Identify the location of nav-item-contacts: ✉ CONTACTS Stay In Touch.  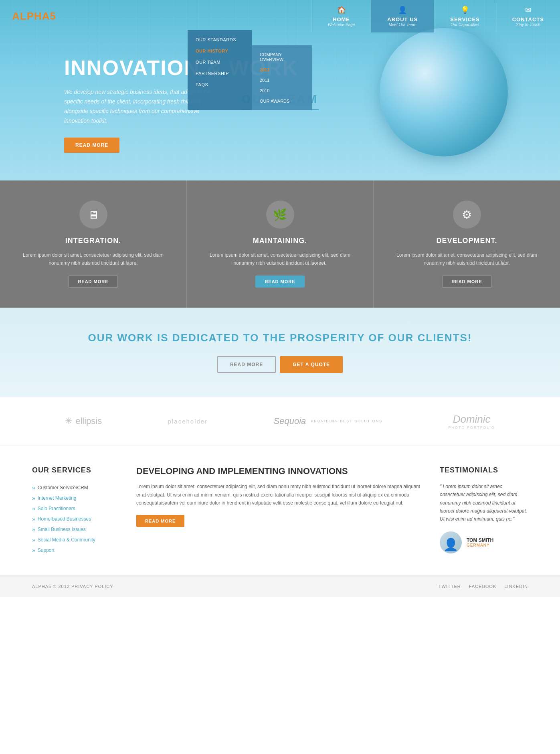
(528, 16).